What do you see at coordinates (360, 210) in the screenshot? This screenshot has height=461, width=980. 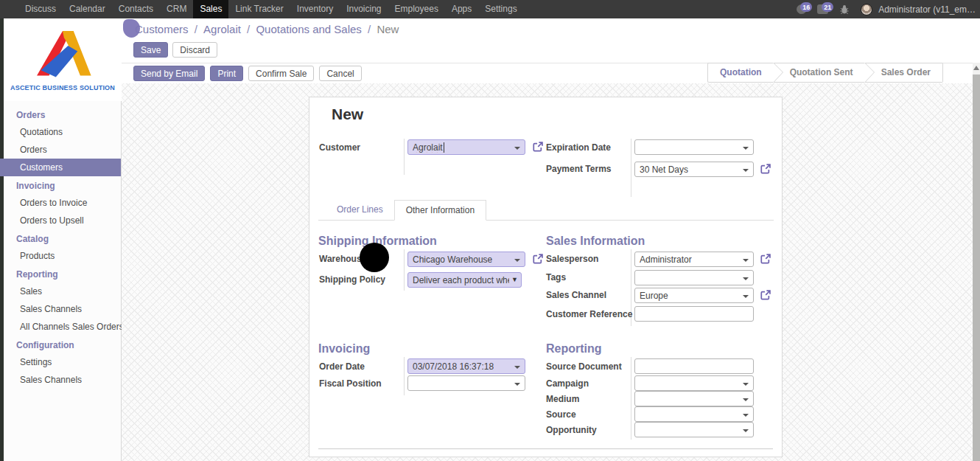 I see `tab-order-lines: Order Lines` at bounding box center [360, 210].